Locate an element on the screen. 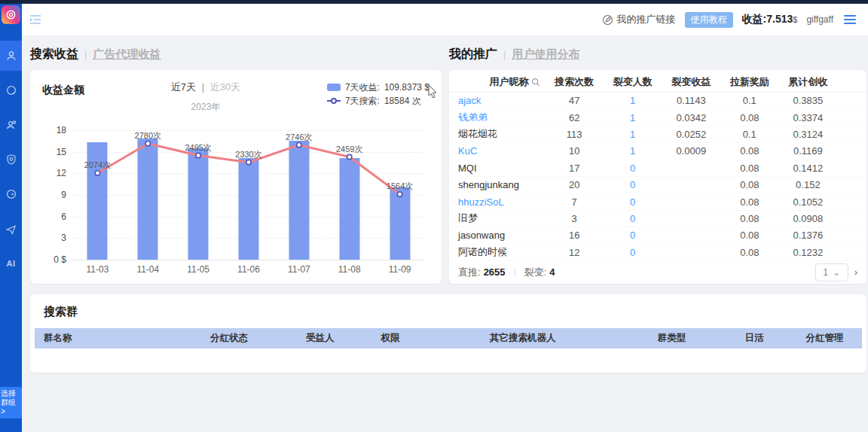 Image resolution: width=868 pixels, height=432 pixels. globe-icon is located at coordinates (11, 90).